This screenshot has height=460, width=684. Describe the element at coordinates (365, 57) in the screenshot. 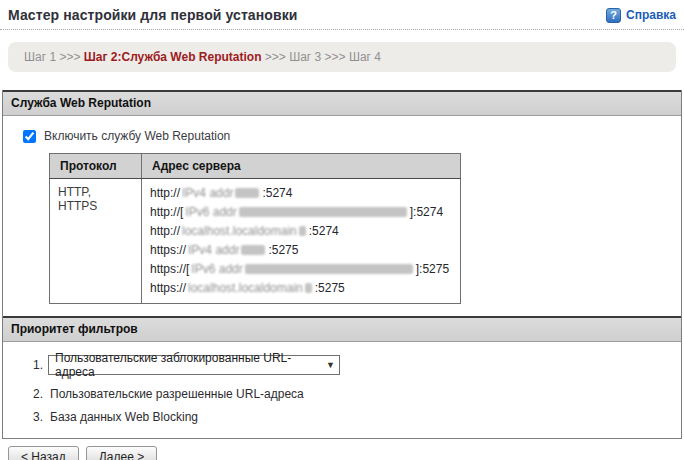

I see `step-4-label: Шаг 4` at that location.